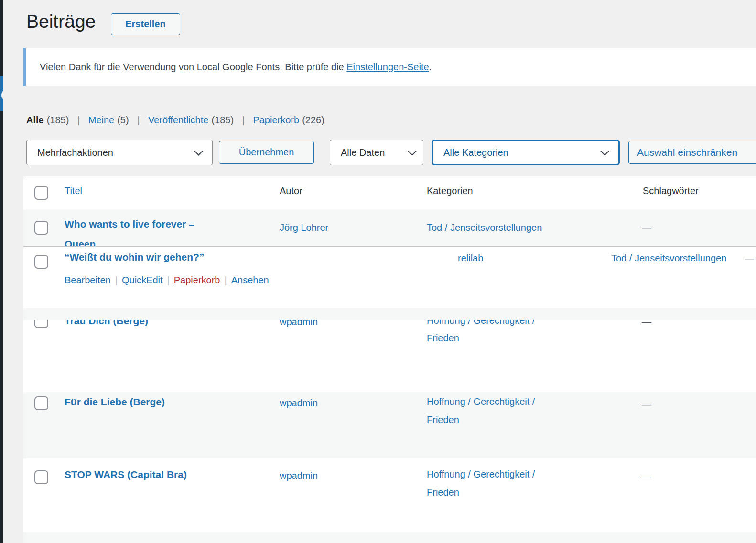 This screenshot has height=543, width=756. Describe the element at coordinates (470, 258) in the screenshot. I see `author-link: relilab` at that location.